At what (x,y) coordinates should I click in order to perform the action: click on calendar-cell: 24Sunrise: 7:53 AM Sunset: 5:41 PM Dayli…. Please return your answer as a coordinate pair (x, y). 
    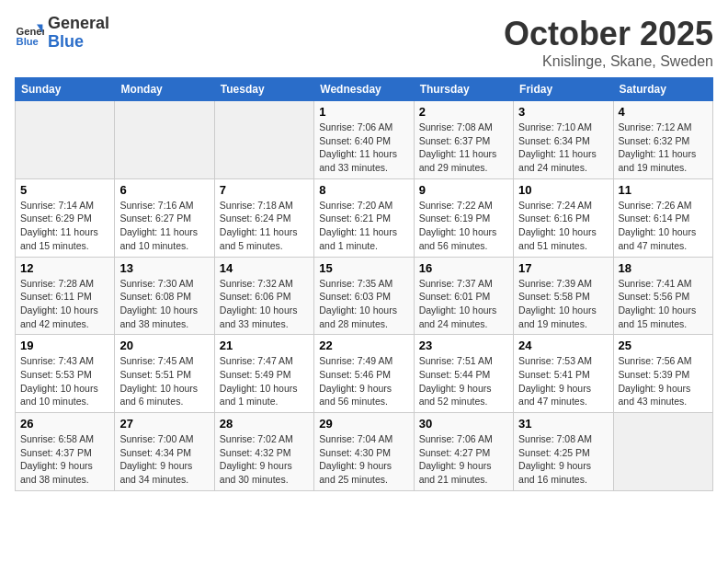
    Looking at the image, I should click on (563, 373).